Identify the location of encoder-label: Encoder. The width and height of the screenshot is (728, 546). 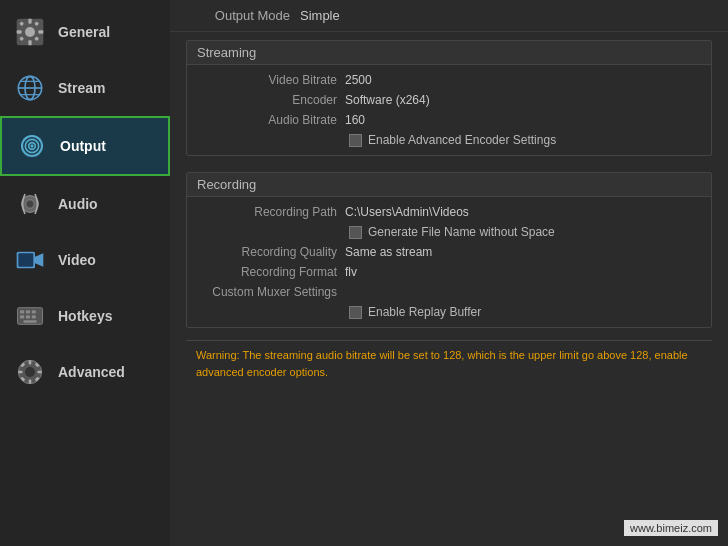
(267, 100).